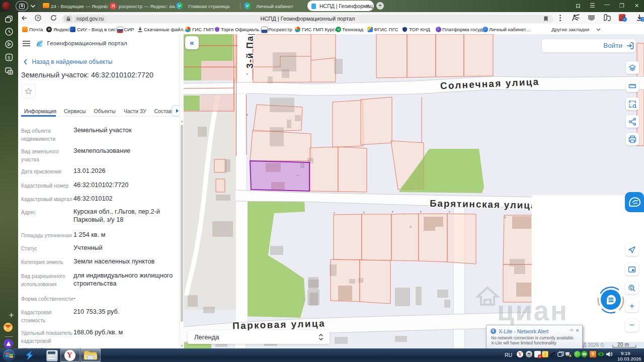  I want to click on svg-text: Я, so click(38, 18).